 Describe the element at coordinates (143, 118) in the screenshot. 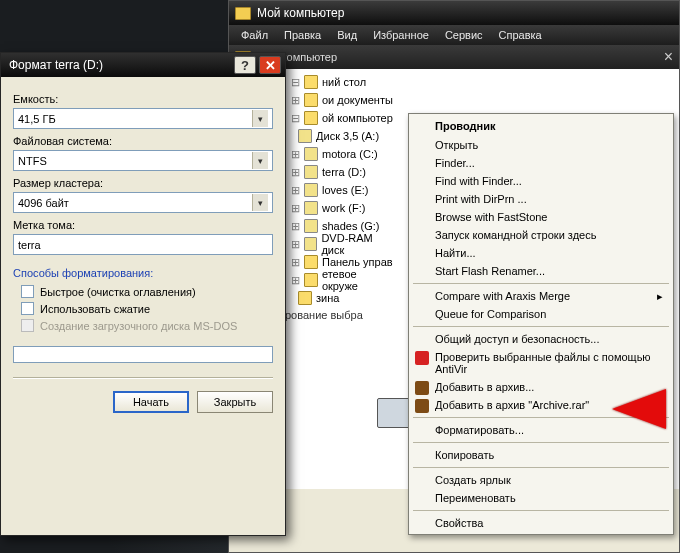

I see `capacity-combo: 41,5 ГБ ▾` at that location.